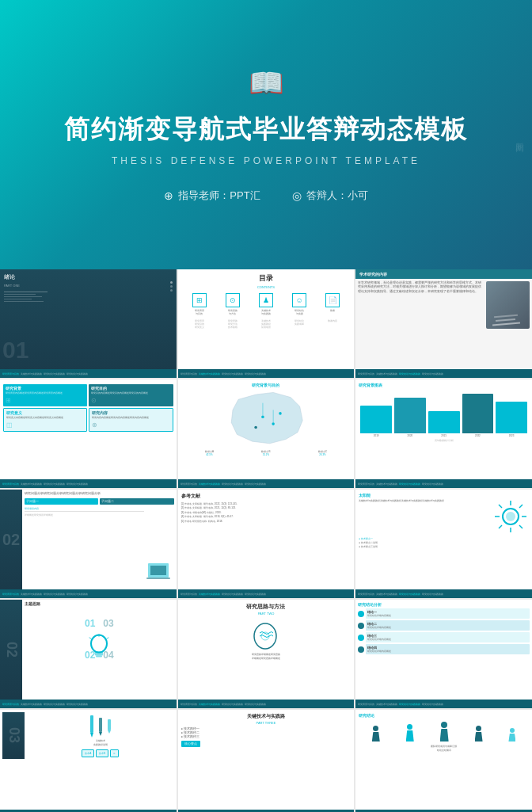  What do you see at coordinates (443, 761) in the screenshot?
I see `slide-15: 研究结论` at bounding box center [443, 761].